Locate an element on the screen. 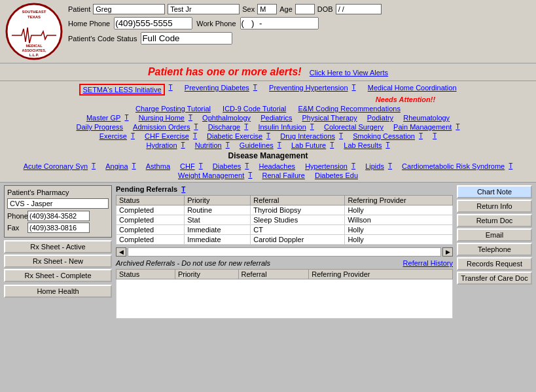  nav-cardio-risk: Cardiometabolic Risk Syndrome is located at coordinates (453, 166).